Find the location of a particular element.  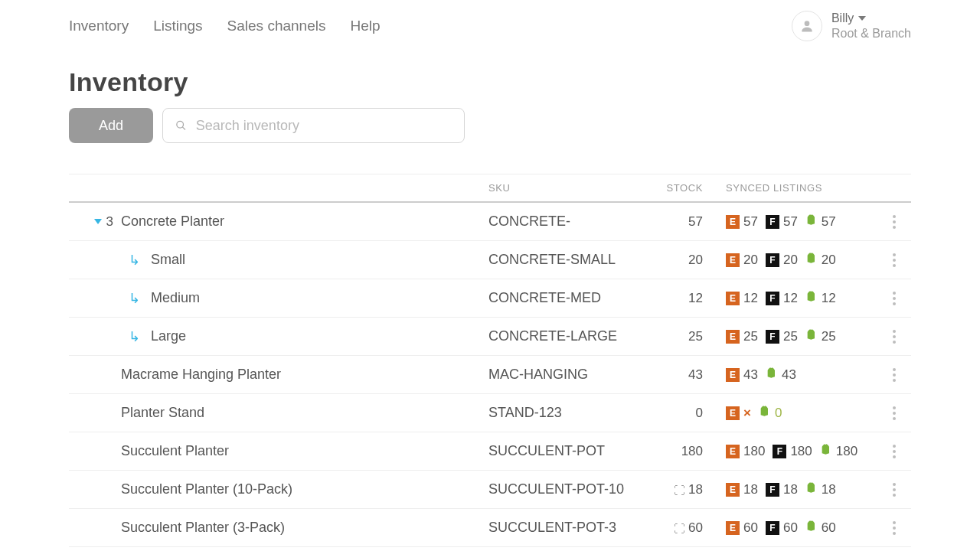

listing-chip: F180 is located at coordinates (792, 452).